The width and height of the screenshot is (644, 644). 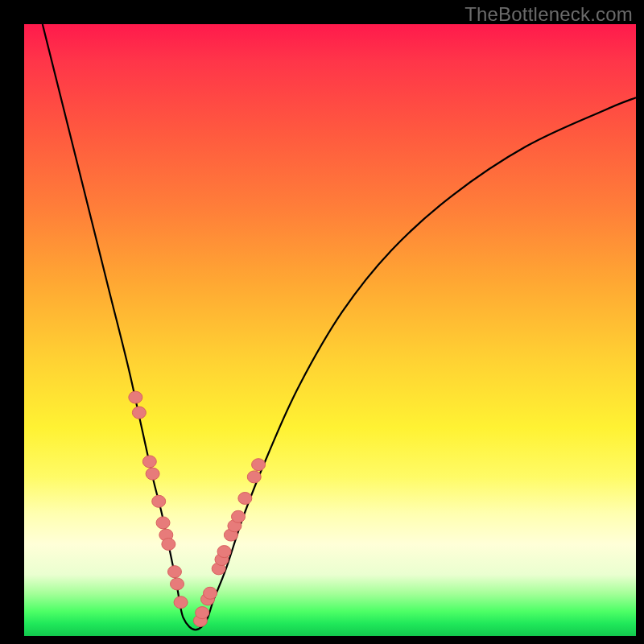 What do you see at coordinates (229, 543) in the screenshot?
I see `curve-markers-right` at bounding box center [229, 543].